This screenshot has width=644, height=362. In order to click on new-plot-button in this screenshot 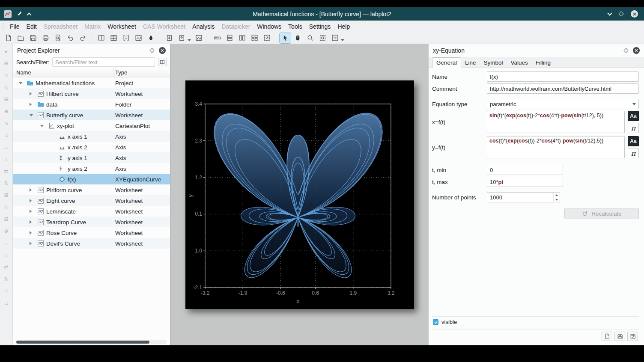, I will do `click(199, 38)`.